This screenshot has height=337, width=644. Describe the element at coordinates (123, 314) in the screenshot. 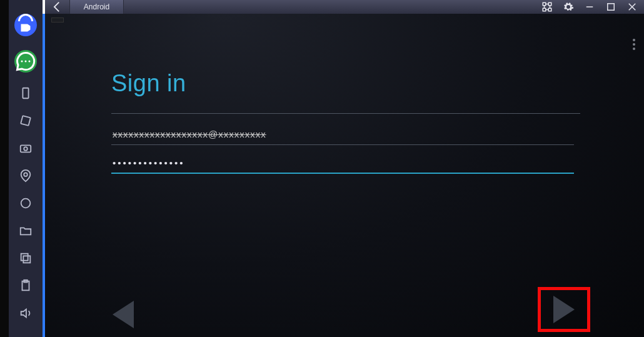

I see `prev-arrow-button` at that location.